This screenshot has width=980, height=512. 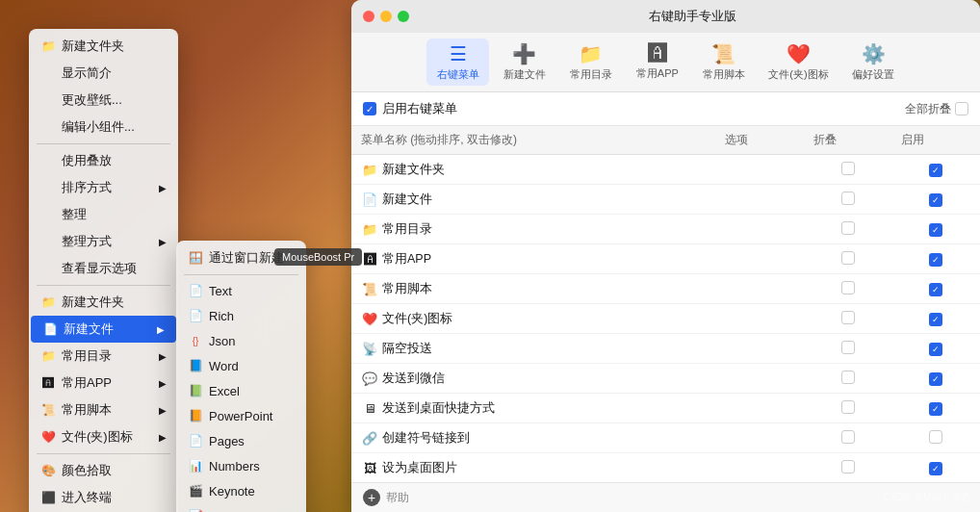 I want to click on close-button, so click(x=369, y=16).